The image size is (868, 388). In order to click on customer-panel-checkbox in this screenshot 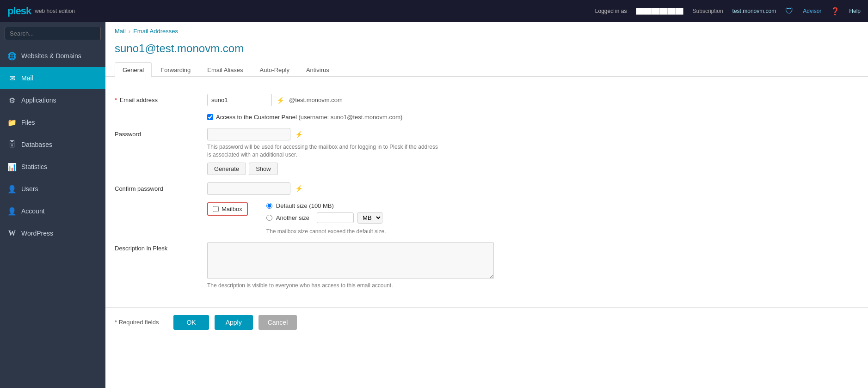, I will do `click(210, 117)`.